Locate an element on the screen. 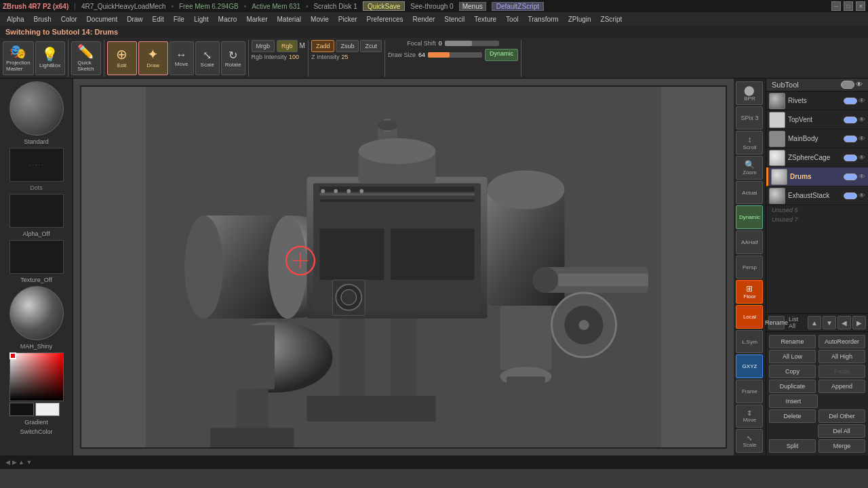 The height and width of the screenshot is (488, 868). scale-vp-button: ⤡ Scale is located at coordinates (749, 441).